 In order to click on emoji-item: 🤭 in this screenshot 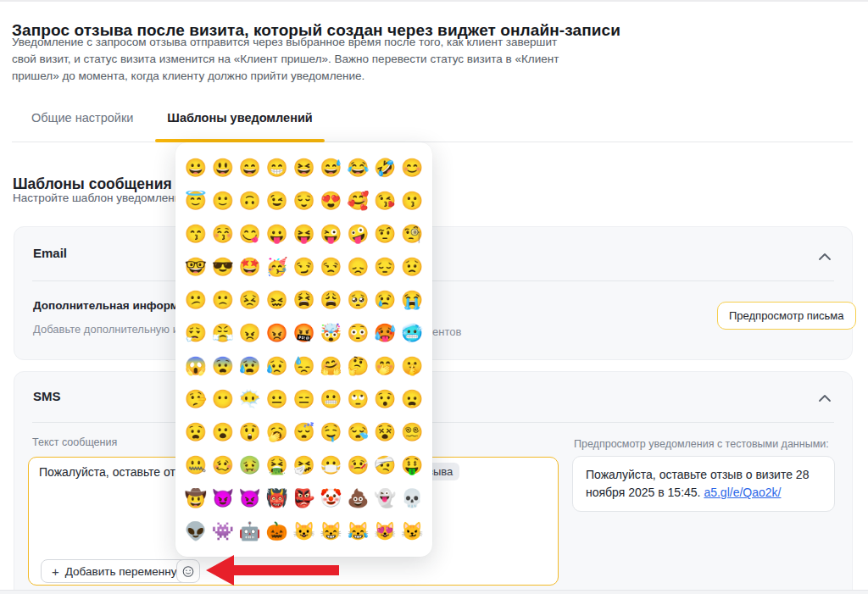, I will do `click(385, 366)`.